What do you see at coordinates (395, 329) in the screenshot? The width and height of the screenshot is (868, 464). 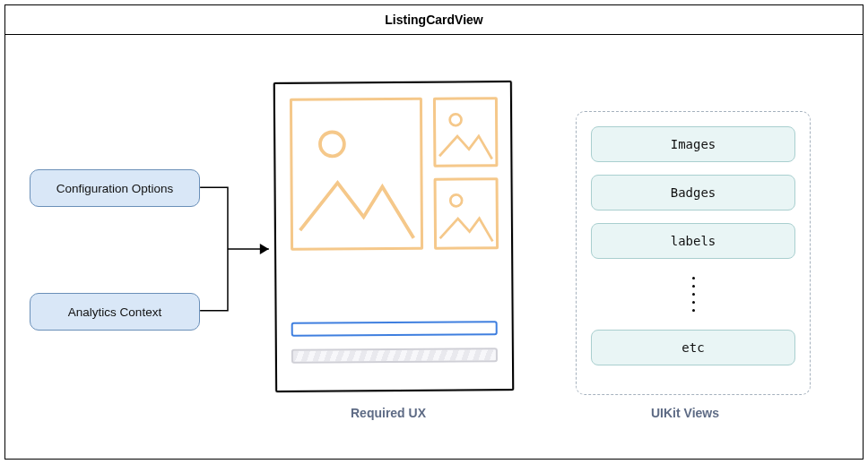 I see `wireframe-text-field` at bounding box center [395, 329].